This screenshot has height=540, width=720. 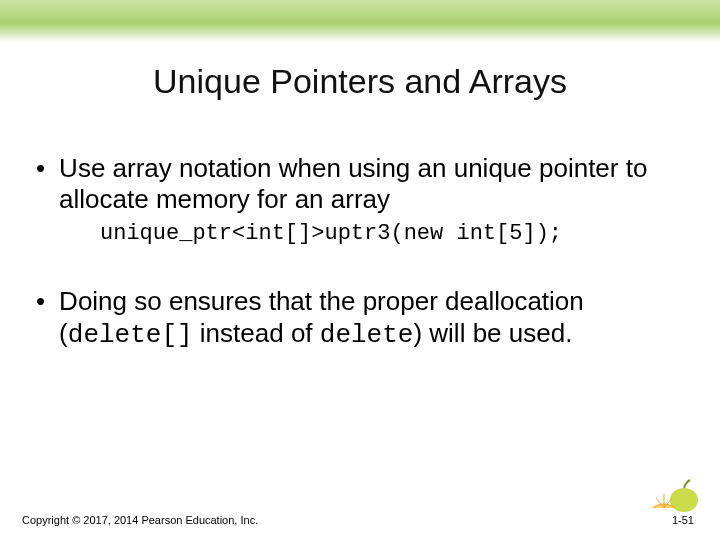 What do you see at coordinates (360, 21) in the screenshot?
I see `header-gradient` at bounding box center [360, 21].